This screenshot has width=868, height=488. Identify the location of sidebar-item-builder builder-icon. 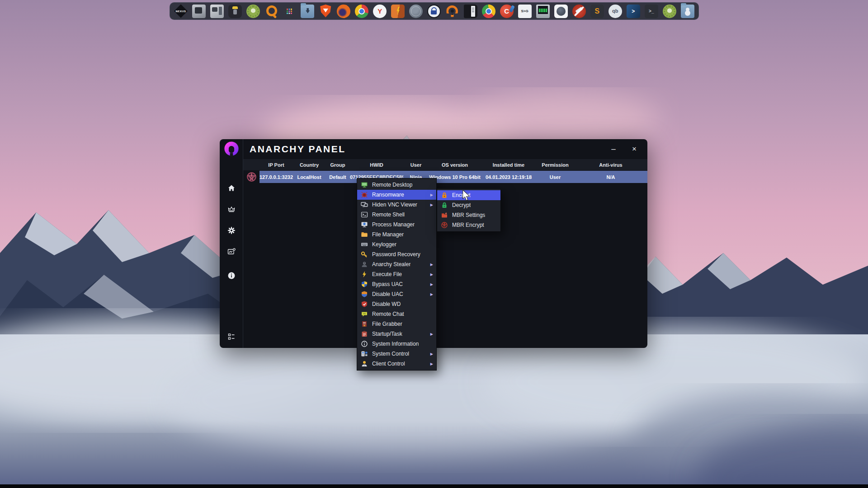
(231, 252).